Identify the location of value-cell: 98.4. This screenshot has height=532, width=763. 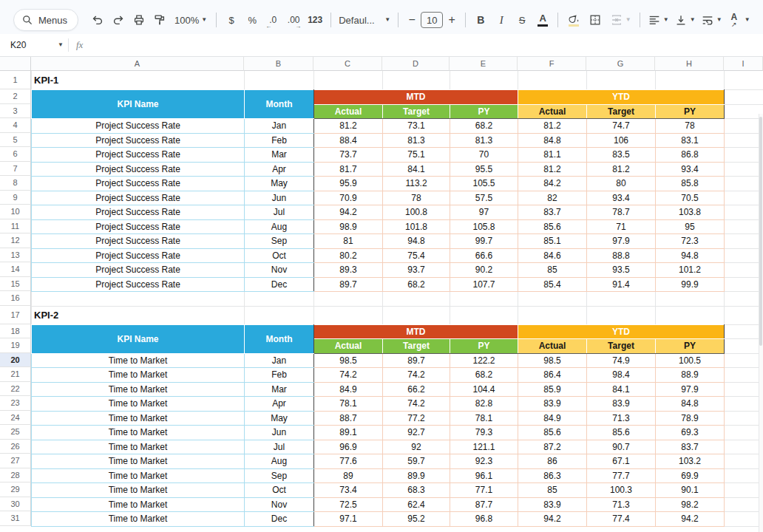
(621, 375).